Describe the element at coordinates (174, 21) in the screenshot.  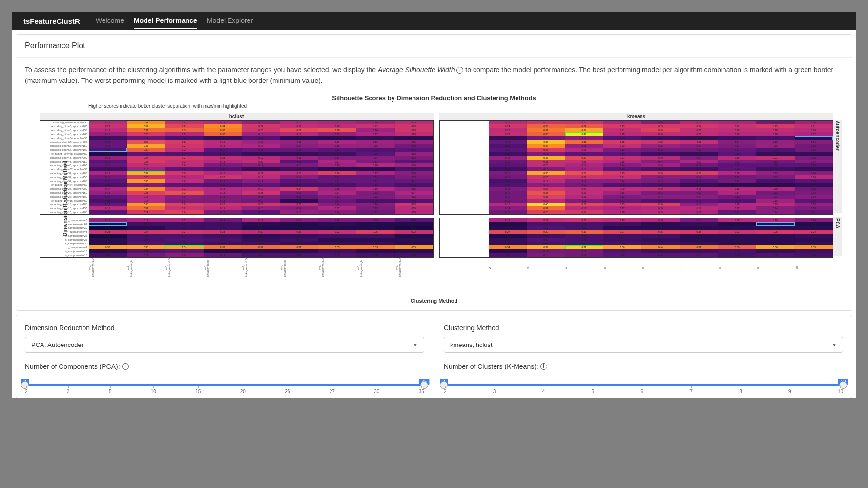
I see `nav-tabs: WelcomeModel PerformanceModel Explorer` at that location.